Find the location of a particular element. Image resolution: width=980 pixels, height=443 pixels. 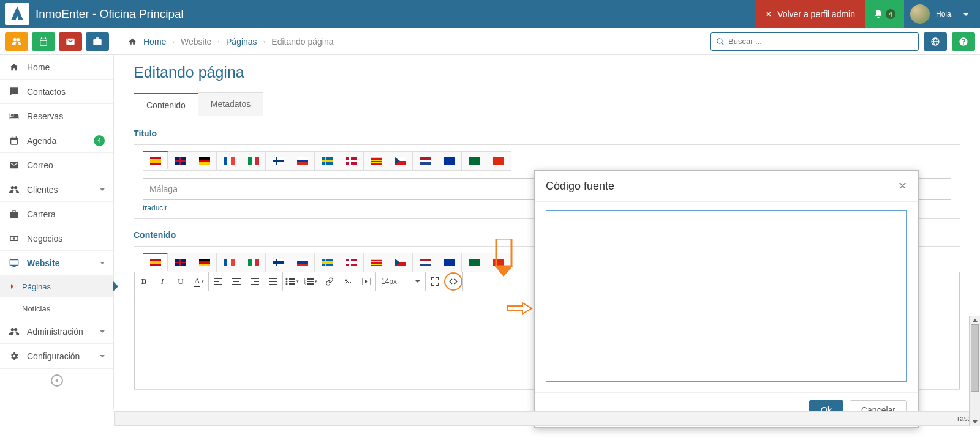

translate-link: traducir is located at coordinates (155, 208).